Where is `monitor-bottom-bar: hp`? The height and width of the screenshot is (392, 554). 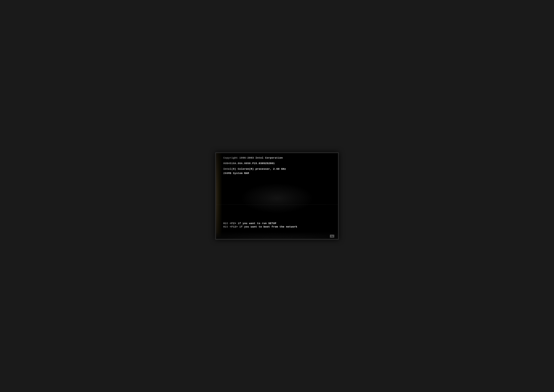
monitor-bottom-bar: hp is located at coordinates (277, 236).